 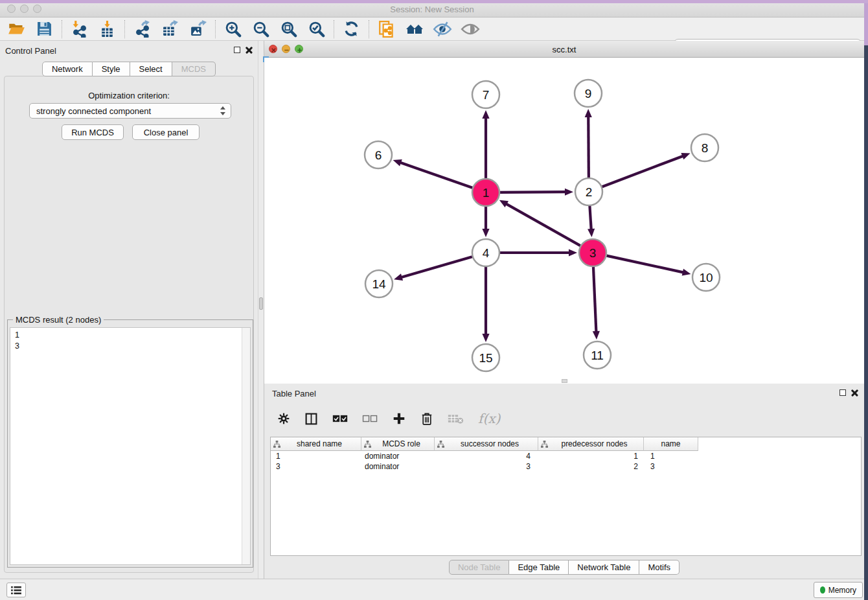 I want to click on table-row: 3dominator323, so click(x=566, y=467).